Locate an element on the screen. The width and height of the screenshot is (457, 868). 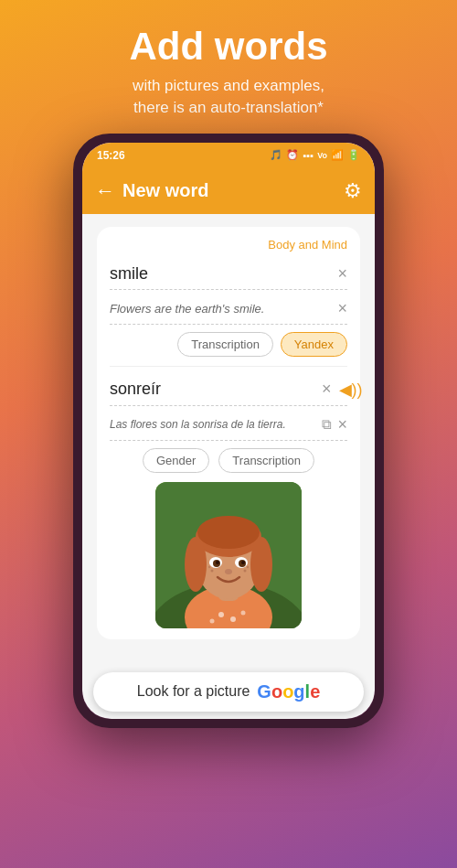
settings-icon: ⚙ is located at coordinates (353, 191).